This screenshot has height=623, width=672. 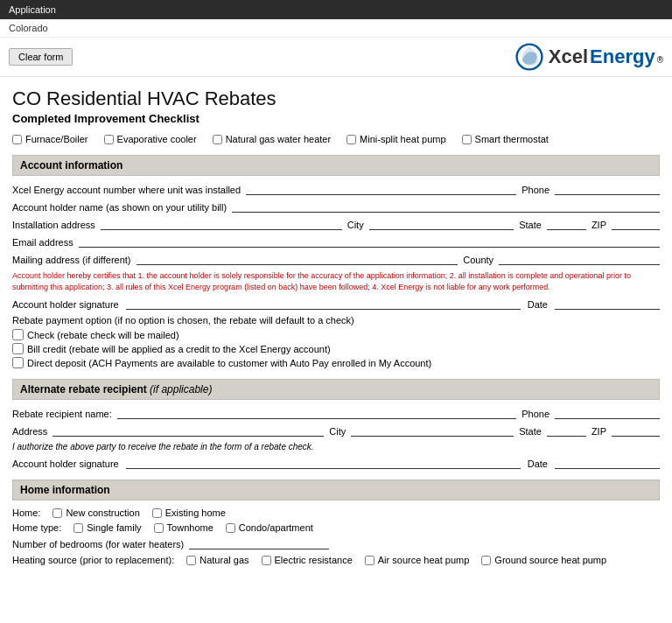 I want to click on alt-date-field, so click(x=607, y=463).